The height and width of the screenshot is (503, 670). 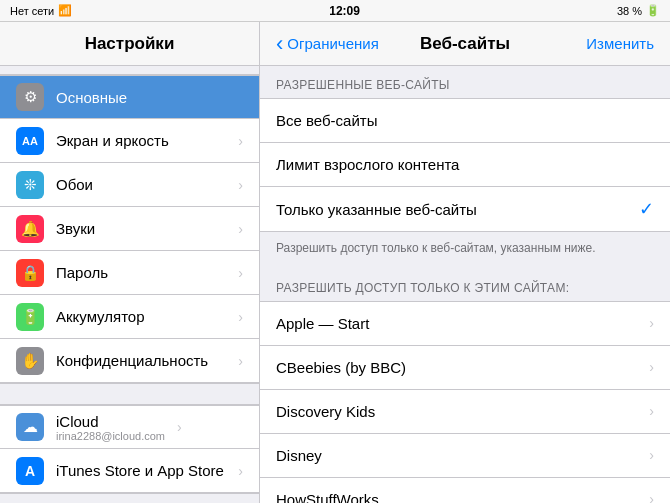 I want to click on sidebar-list-group-2: ☁ iCloud irina2288@icloud.com › A iTunes…, so click(x=130, y=449).